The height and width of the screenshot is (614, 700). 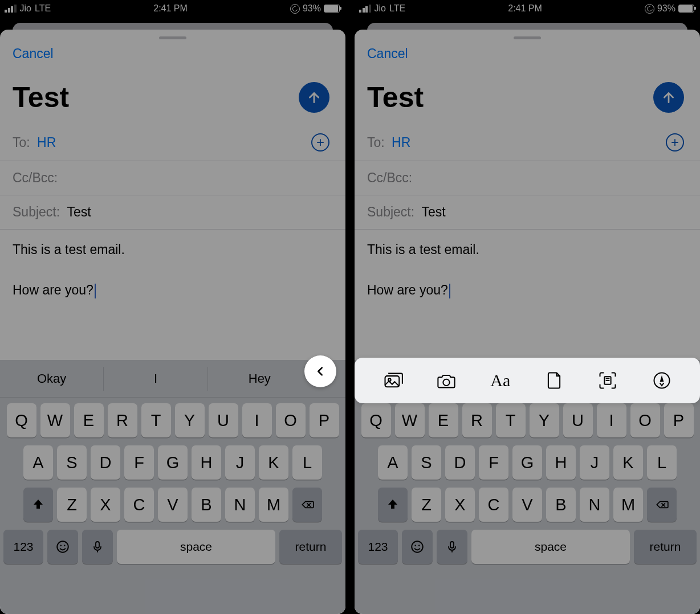 What do you see at coordinates (320, 371) in the screenshot?
I see `expand-format-bar-button` at bounding box center [320, 371].